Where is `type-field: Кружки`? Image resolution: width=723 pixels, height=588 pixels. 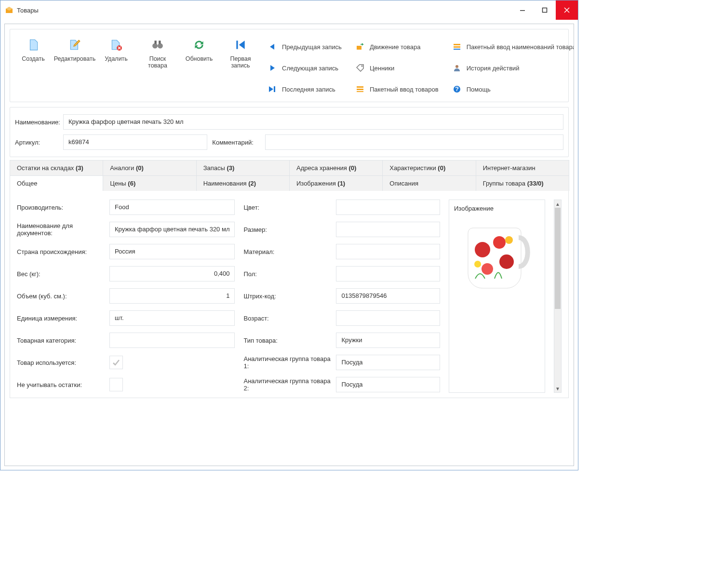 type-field: Кружки is located at coordinates (388, 340).